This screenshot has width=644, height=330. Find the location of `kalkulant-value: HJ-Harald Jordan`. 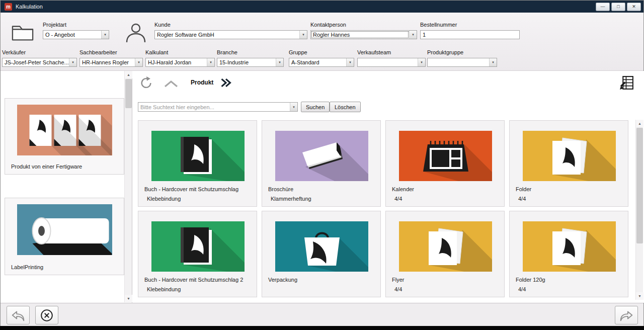

kalkulant-value: HJ-Harald Jordan is located at coordinates (176, 62).